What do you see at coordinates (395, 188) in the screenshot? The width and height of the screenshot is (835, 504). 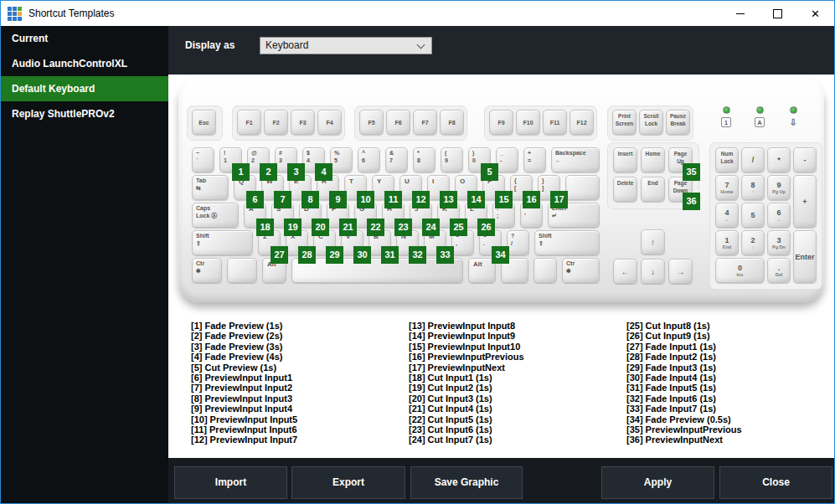 I see `keyboard-row-2: Tab⇆Q6W7E8R9T10Y11U12I13O14P15{[16}]17` at bounding box center [395, 188].